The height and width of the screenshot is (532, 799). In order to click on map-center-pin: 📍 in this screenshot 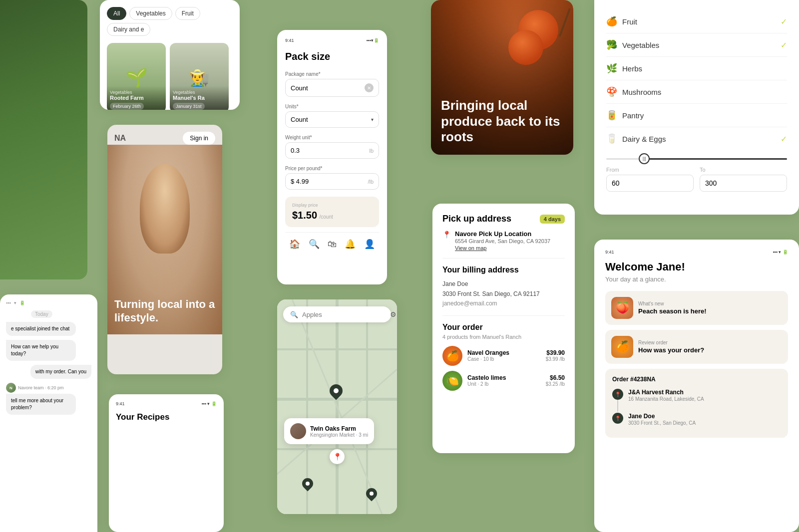, I will do `click(337, 457)`.